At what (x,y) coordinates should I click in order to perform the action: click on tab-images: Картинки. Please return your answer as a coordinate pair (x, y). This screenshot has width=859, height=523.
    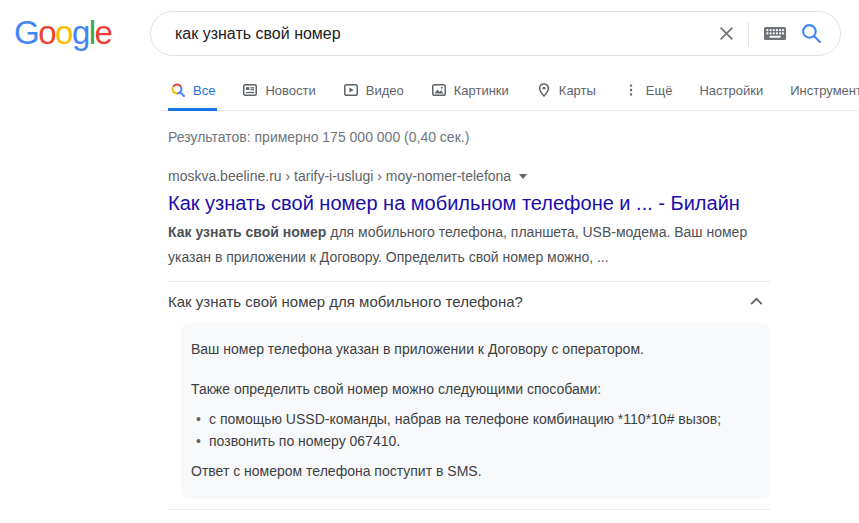
    Looking at the image, I should click on (470, 90).